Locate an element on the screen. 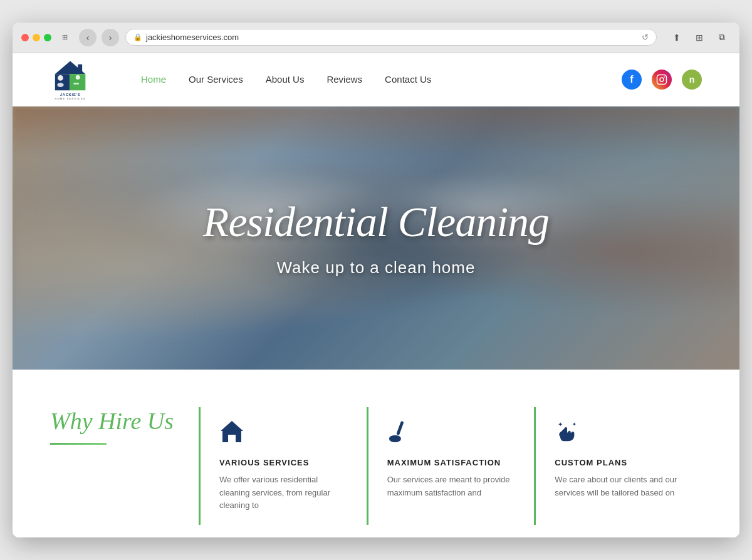 The width and height of the screenshot is (752, 560). services-grid: VARIOUS SERVICES We offer various reside… is located at coordinates (450, 466).